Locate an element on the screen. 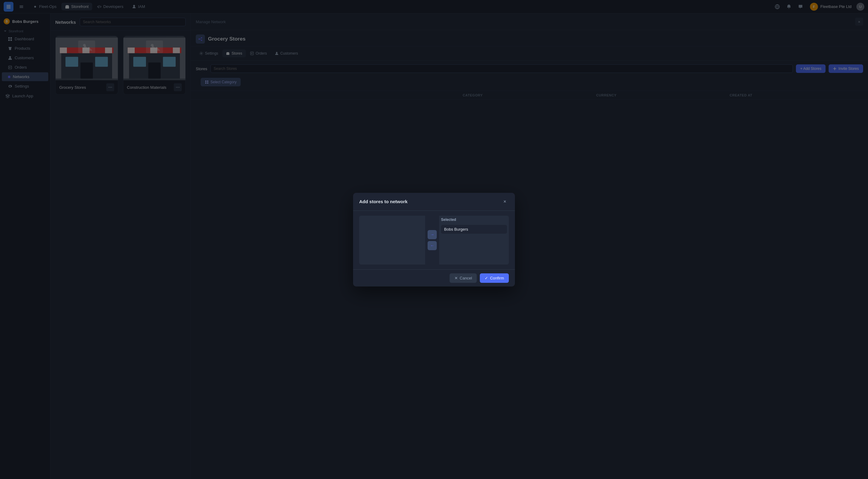  transfer-left-arrow-button: ← is located at coordinates (432, 246).